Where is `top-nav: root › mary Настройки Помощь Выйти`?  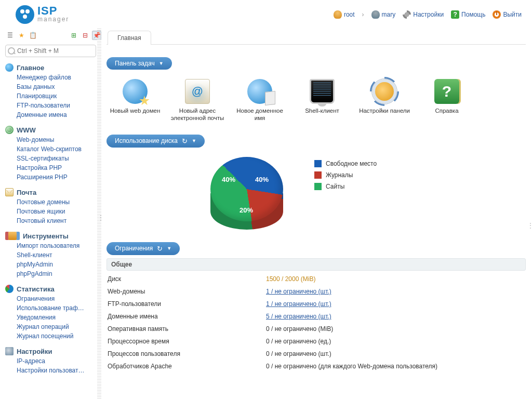 top-nav: root › mary Настройки Помощь Выйти is located at coordinates (428, 15).